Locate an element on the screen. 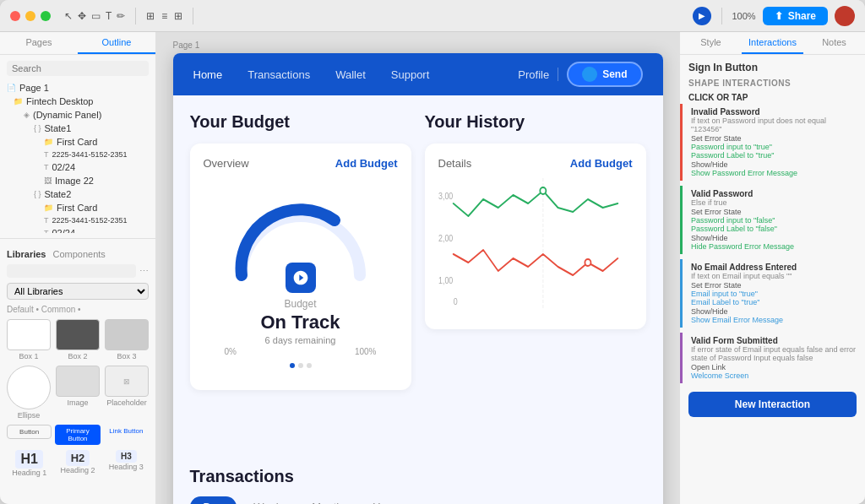  pen-tool: ✏ is located at coordinates (121, 16).